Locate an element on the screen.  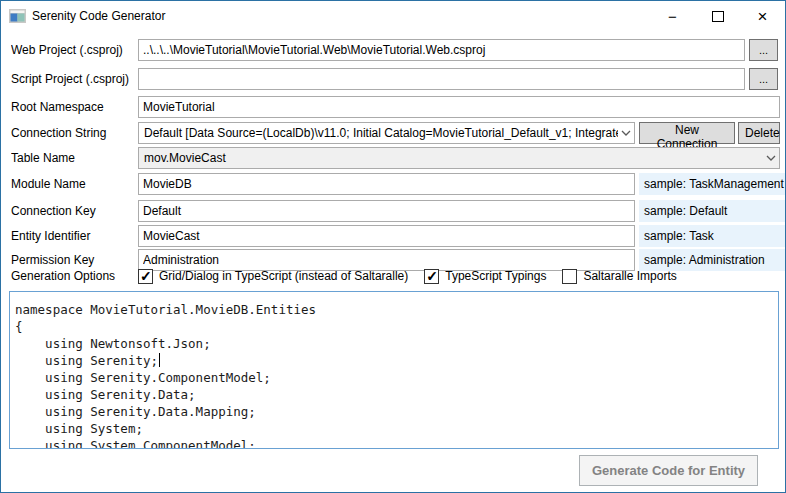
connection-key-label: Connection Key is located at coordinates (74, 211).